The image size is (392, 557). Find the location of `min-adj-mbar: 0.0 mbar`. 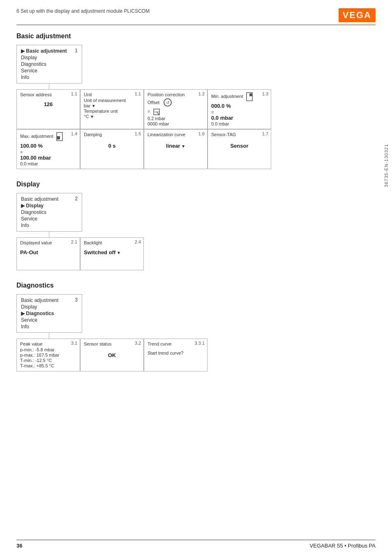

min-adj-mbar: 0.0 mbar is located at coordinates (239, 118).